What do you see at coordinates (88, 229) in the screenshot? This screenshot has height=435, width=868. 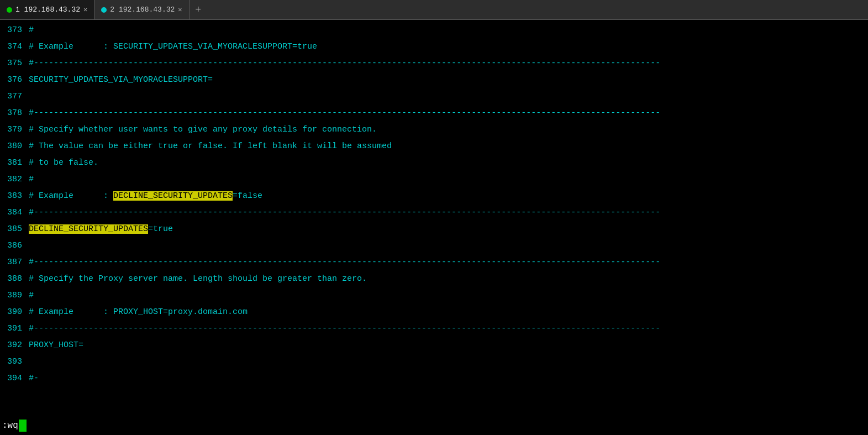 I see `highlight-decline-385: DECLINE_SECURITY_UPDATES` at bounding box center [88, 229].